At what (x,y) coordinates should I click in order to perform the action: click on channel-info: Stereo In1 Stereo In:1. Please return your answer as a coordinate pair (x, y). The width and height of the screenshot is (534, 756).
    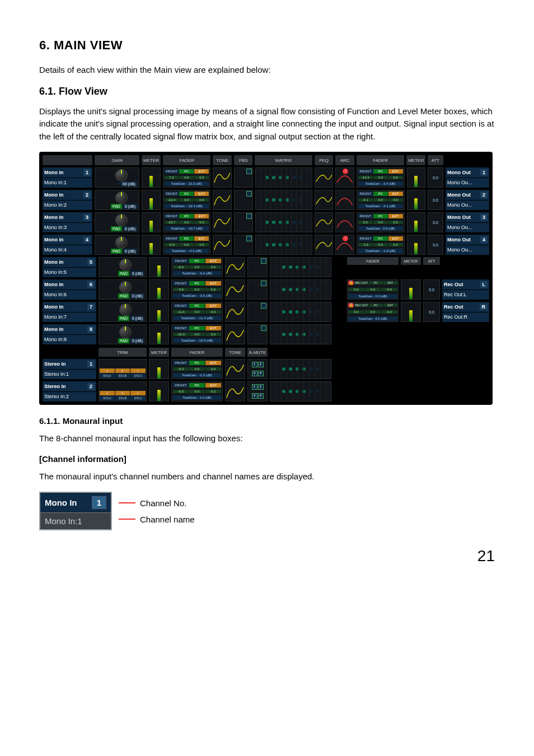
    Looking at the image, I should click on (69, 369).